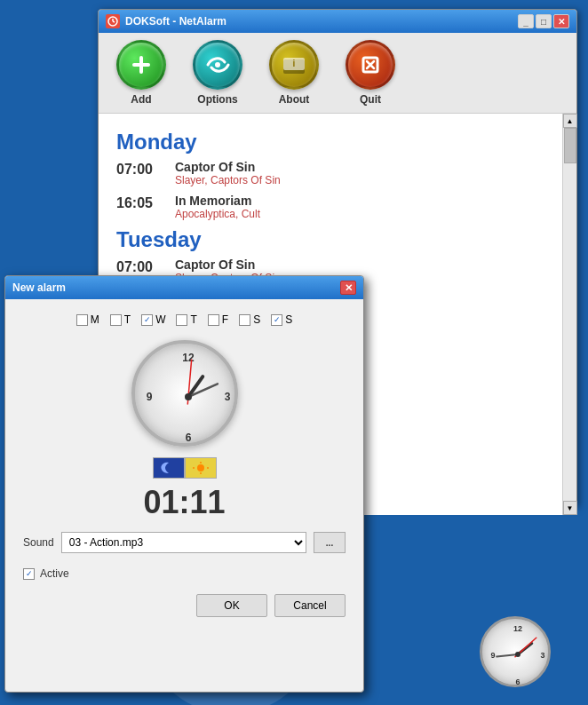 Image resolution: width=588 pixels, height=705 pixels. What do you see at coordinates (219, 320) in the screenshot?
I see `day-friday-checkbox: F` at bounding box center [219, 320].